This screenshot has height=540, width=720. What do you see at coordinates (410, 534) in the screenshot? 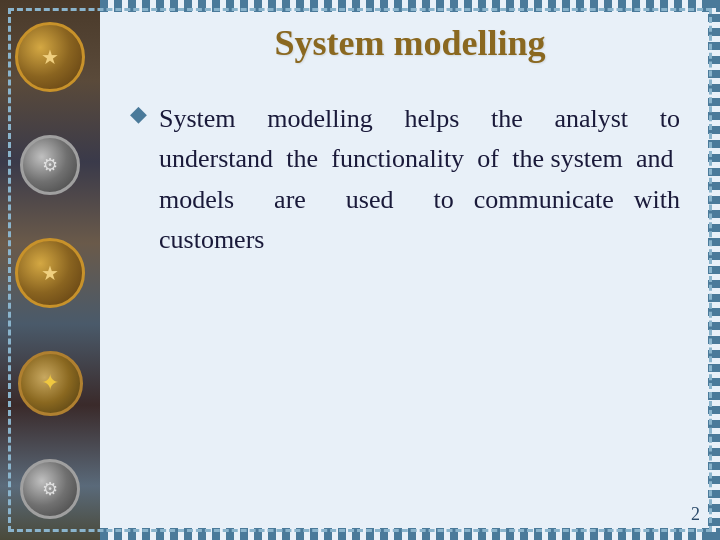
I see `bottom-dashes` at bounding box center [410, 534].